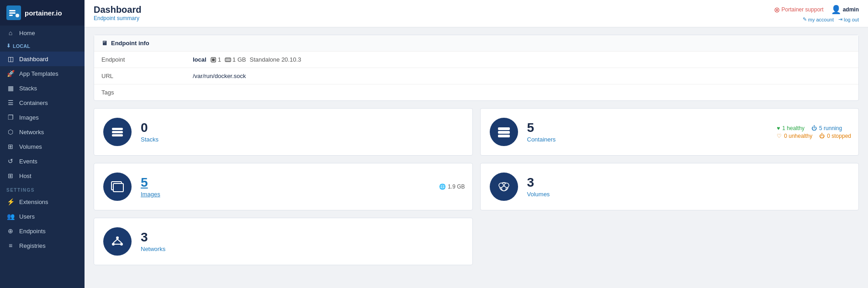 The width and height of the screenshot is (868, 288). I want to click on endpoint-type: Standalone 20.10.3, so click(275, 59).